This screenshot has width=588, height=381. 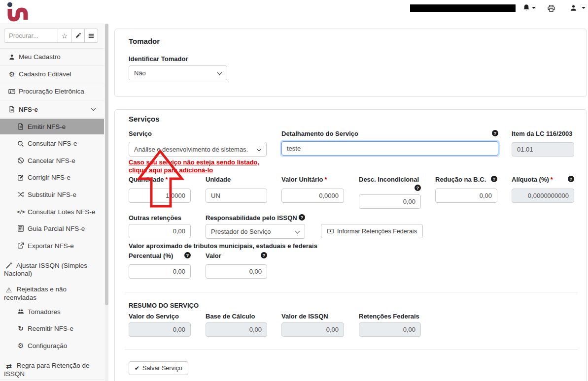 What do you see at coordinates (29, 109) in the screenshot?
I see `sidebar-item-label: NFS-e` at bounding box center [29, 109].